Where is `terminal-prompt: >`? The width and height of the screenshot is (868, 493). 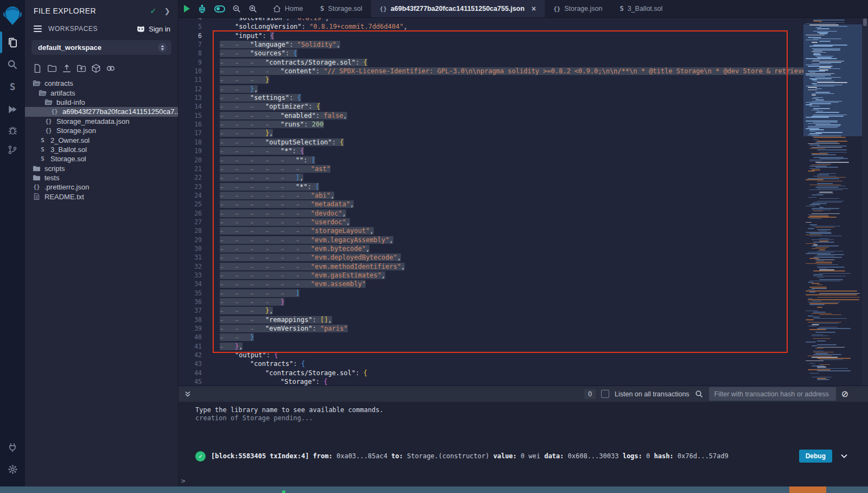
terminal-prompt: > is located at coordinates (183, 481).